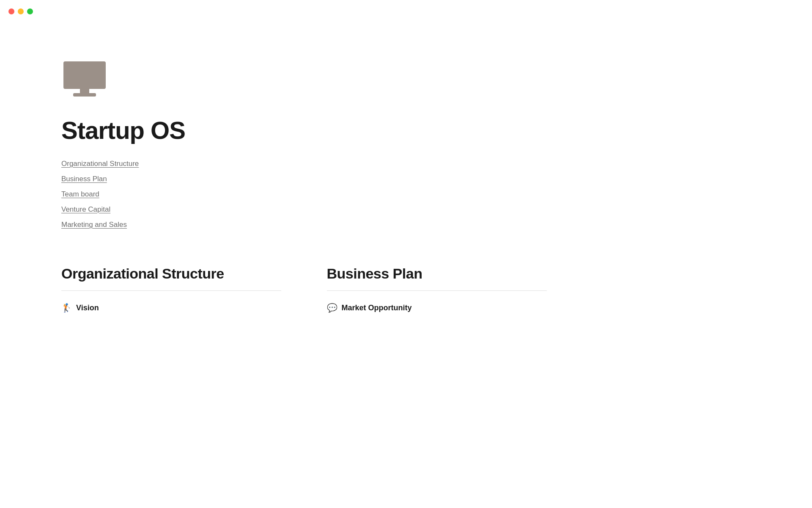 This screenshot has width=812, height=508. I want to click on section-title-org: Organizational Structure, so click(181, 273).